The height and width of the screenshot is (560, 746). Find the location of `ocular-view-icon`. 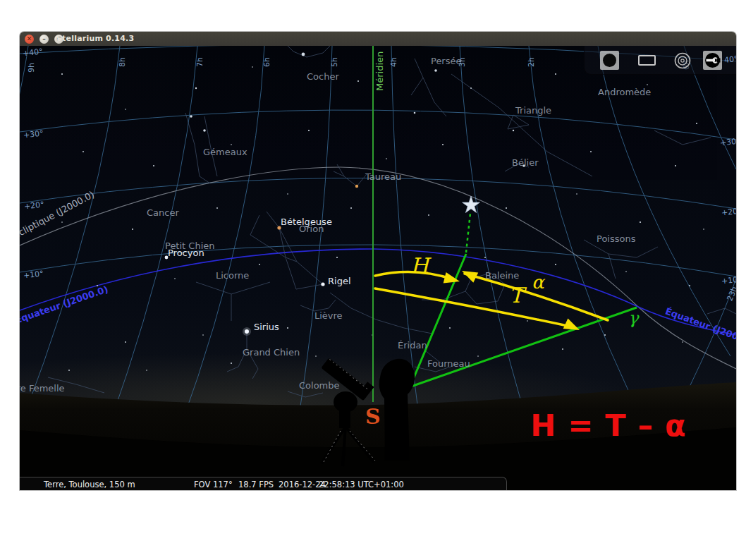

ocular-view-icon is located at coordinates (609, 61).